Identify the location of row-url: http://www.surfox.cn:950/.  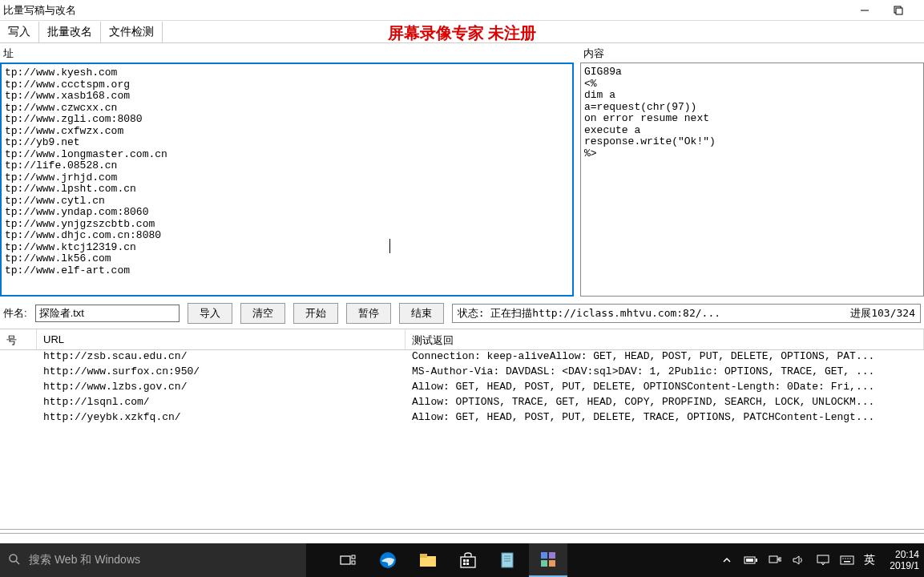
(221, 373).